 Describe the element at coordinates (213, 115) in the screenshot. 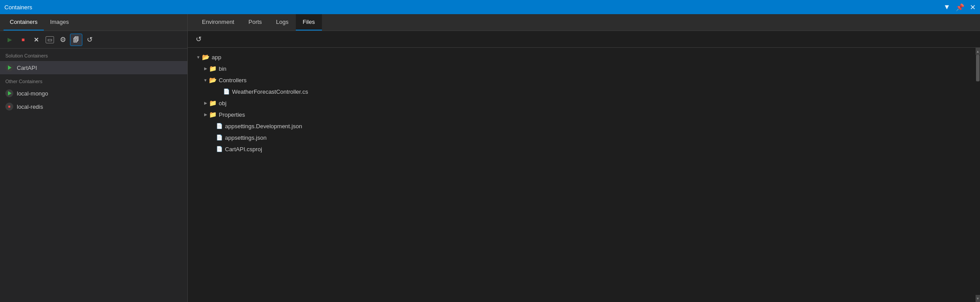

I see `folder-icon-properties: 📁` at that location.